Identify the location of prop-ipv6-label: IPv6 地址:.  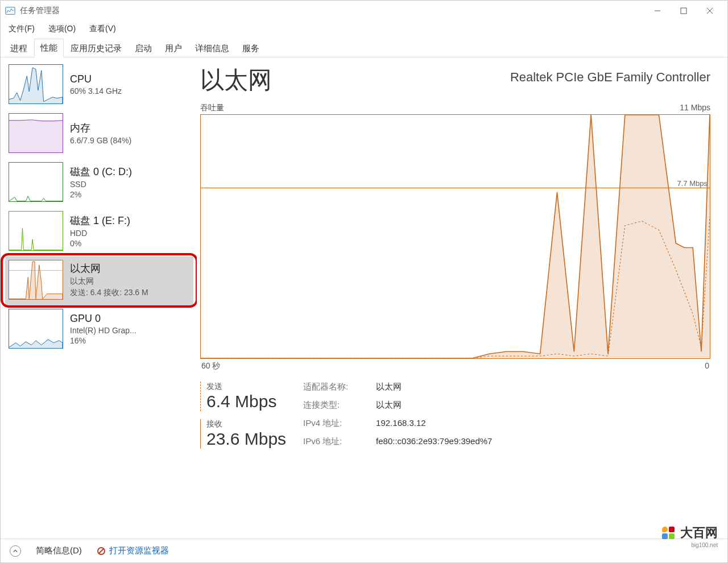
(334, 442).